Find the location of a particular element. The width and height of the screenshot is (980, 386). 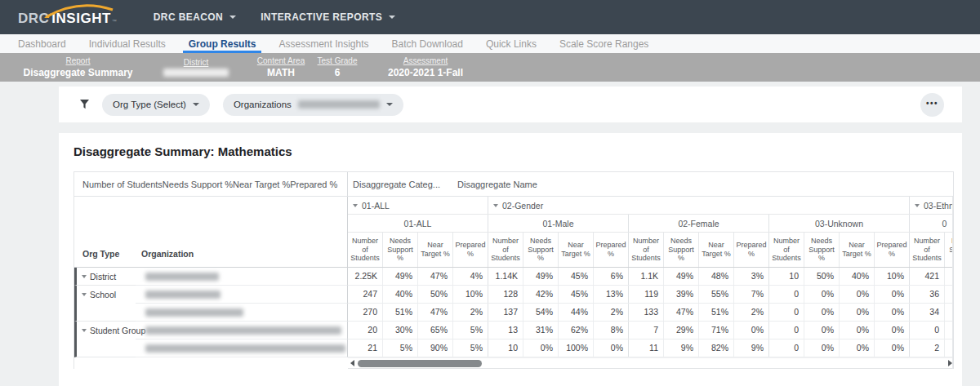

chevron-down-icon is located at coordinates (196, 104).